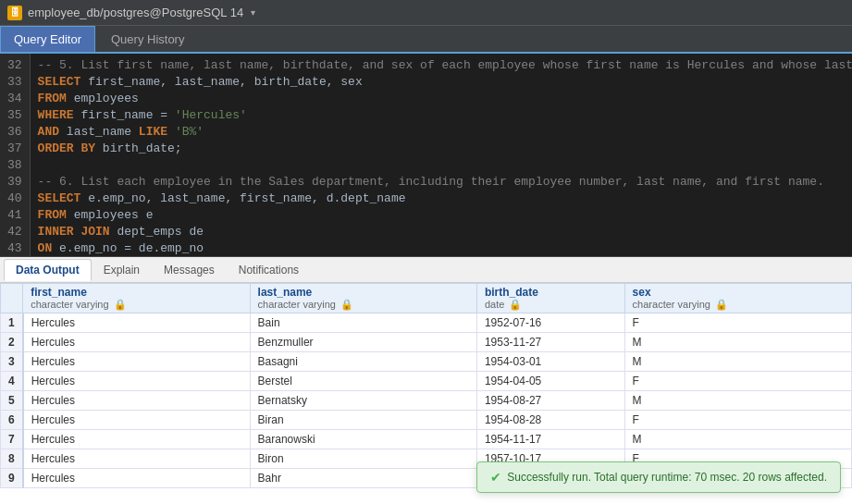 Image resolution: width=852 pixels, height=504 pixels. I want to click on cell-birth_date: 1954-08-27, so click(550, 401).